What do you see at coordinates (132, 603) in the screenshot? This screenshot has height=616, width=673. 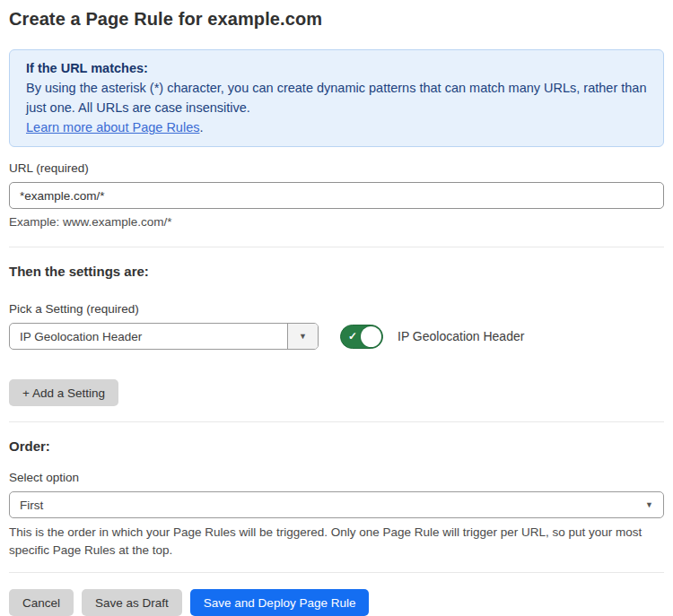 I see `save-draft-button: Save as Draft` at bounding box center [132, 603].